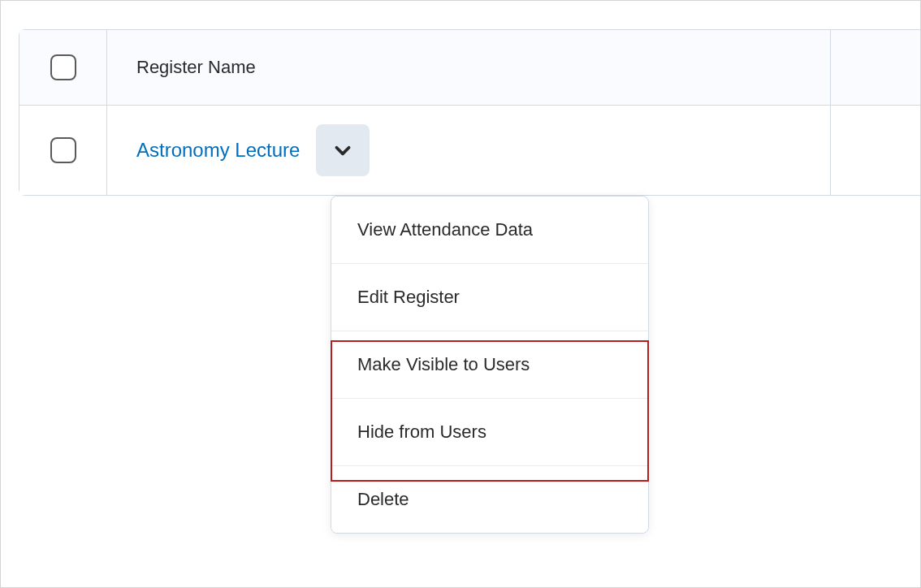 This screenshot has width=921, height=588. What do you see at coordinates (469, 150) in the screenshot?
I see `row-name-cell: Astronomy Lecture` at bounding box center [469, 150].